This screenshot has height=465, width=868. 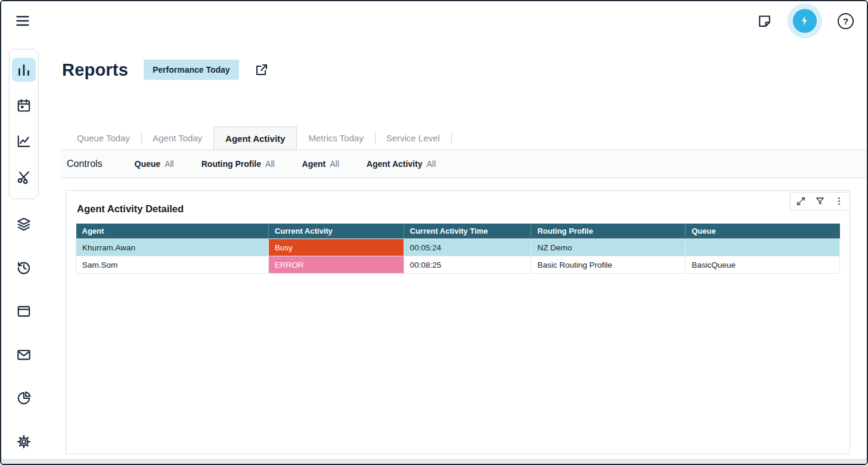 I want to click on column-header-current-activity: Current Activity, so click(x=336, y=231).